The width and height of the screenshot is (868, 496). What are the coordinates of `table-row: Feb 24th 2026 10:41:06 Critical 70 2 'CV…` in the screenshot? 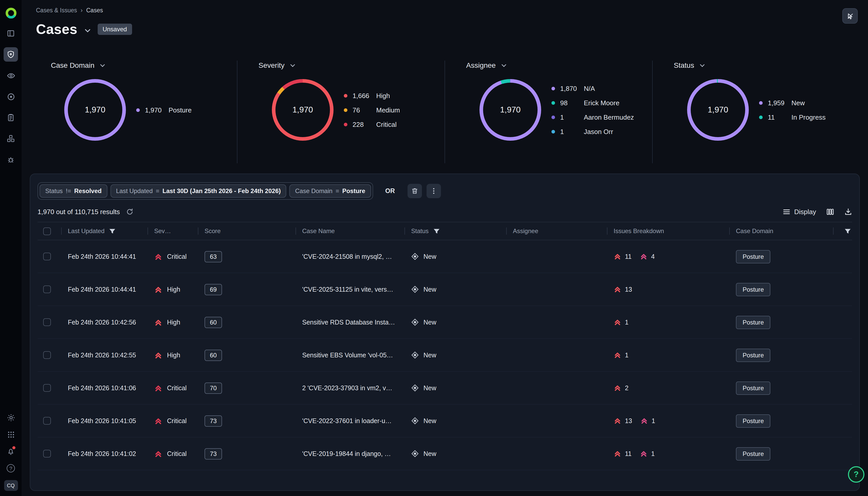 It's located at (445, 388).